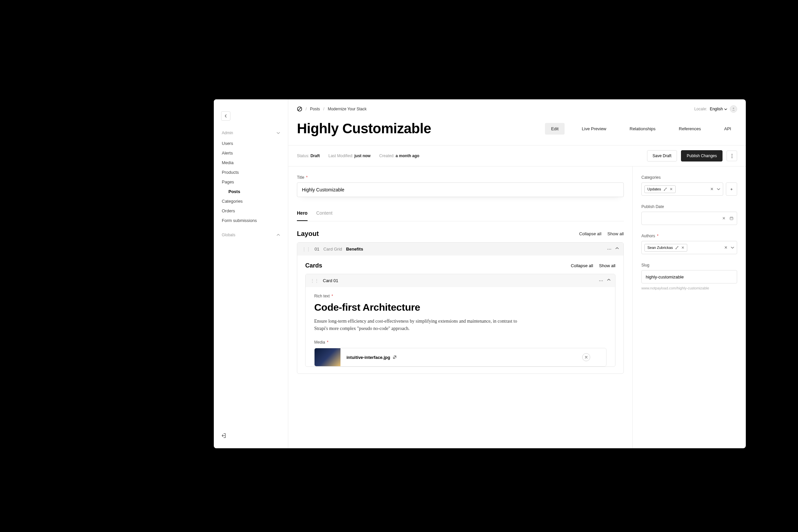 This screenshot has height=532, width=798. I want to click on card-name: Card 01, so click(331, 281).